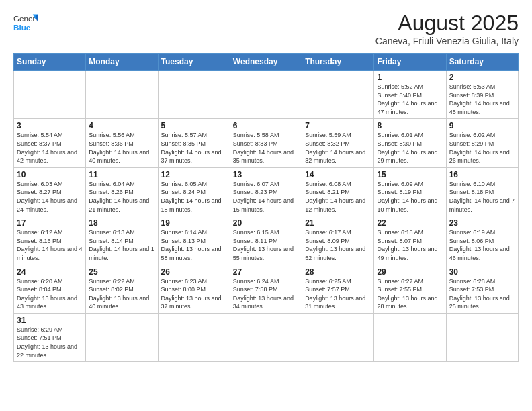 This screenshot has width=532, height=411. Describe the element at coordinates (482, 191) in the screenshot. I see `calendar-day-cell: 16Sunrise: 6:10 AM Sunset: 8:18 PM Dayli…` at that location.